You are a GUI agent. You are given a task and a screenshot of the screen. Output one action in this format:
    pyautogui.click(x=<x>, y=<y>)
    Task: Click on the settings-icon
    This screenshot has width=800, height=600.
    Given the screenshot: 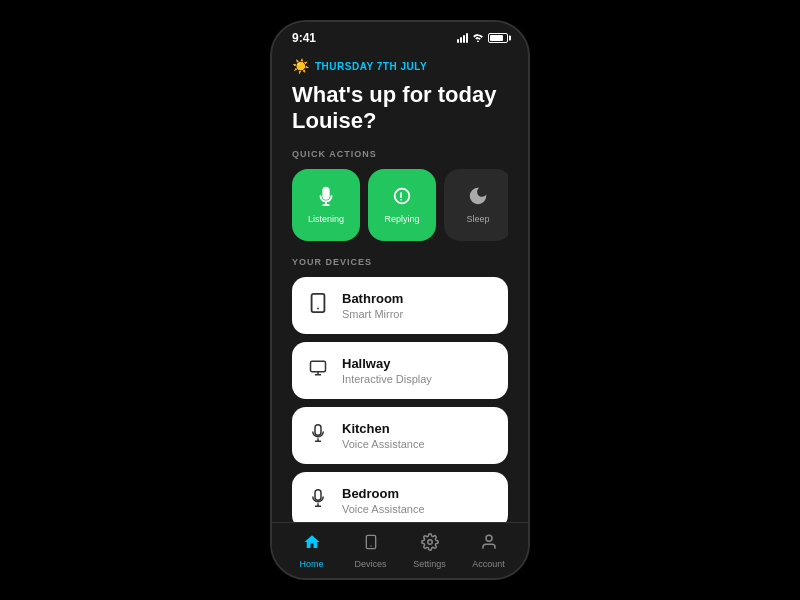 What is the action you would take?
    pyautogui.click(x=430, y=544)
    